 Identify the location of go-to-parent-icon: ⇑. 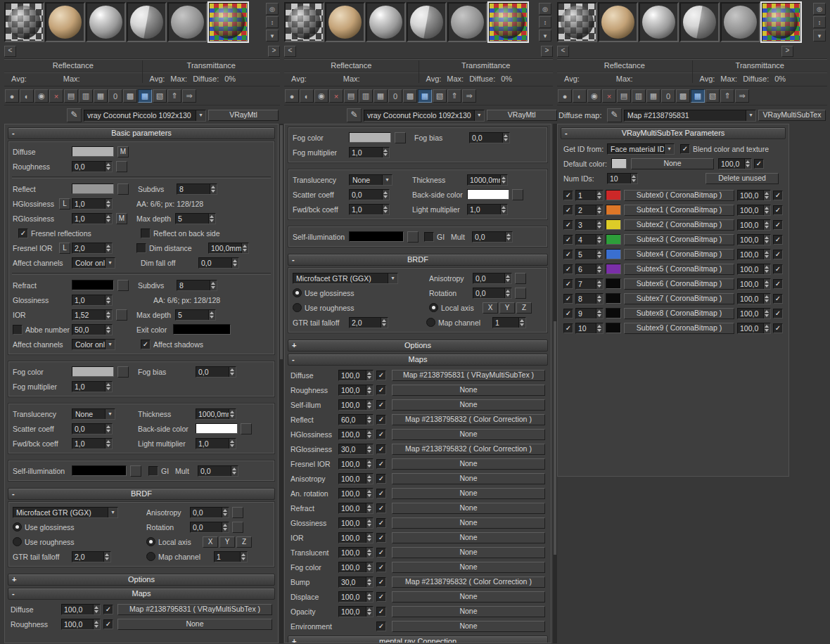
(174, 96).